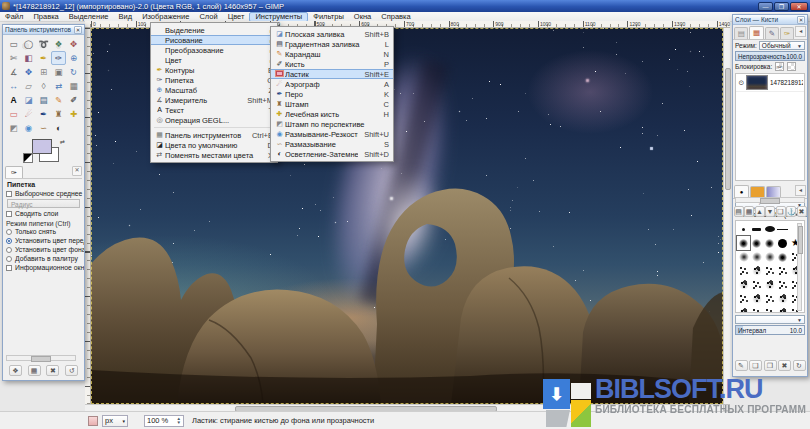 This screenshot has height=429, width=810. Describe the element at coordinates (742, 83) in the screenshot. I see `visibility-eye-icon: ⊙` at that location.